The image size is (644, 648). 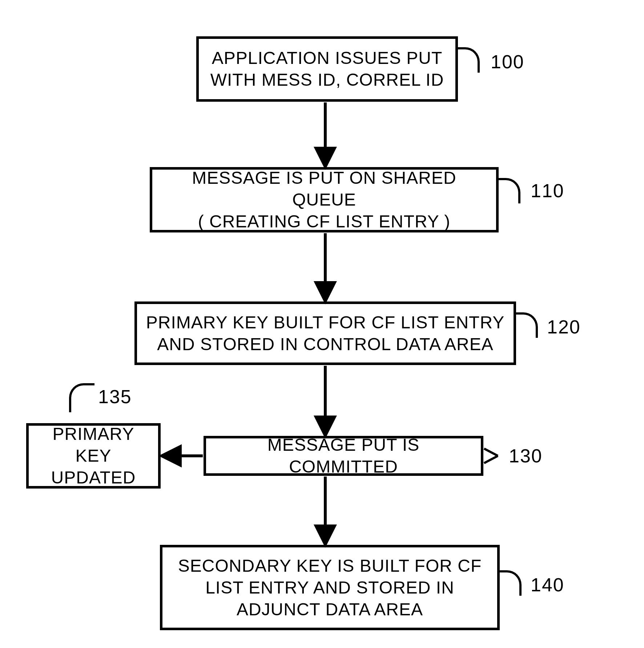 I want to click on step-110-box: MESSAGE IS PUT ON SHARED QUEUE ( CREATIN…, so click(x=324, y=200).